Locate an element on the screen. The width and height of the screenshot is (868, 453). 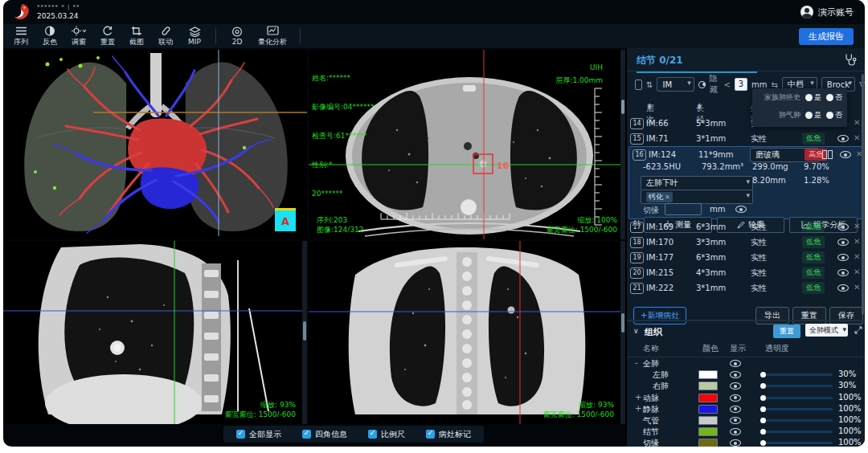
table-row: 18 IM:170 3*3mm 实性 低危 ✕ is located at coordinates (746, 243).